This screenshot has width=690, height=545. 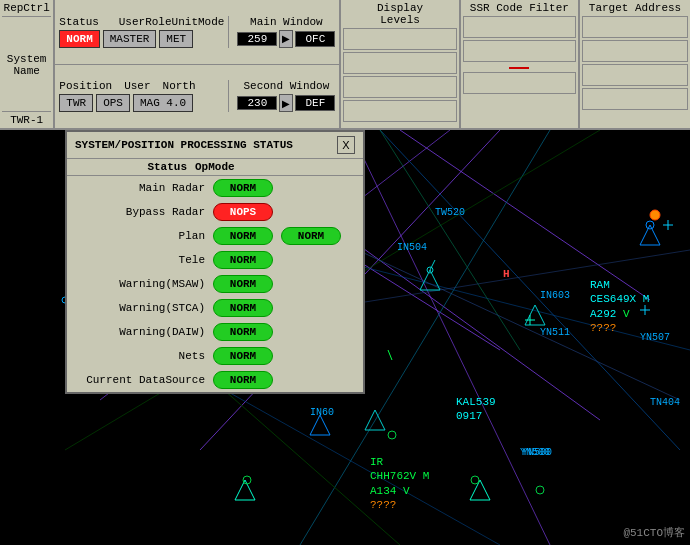 I want to click on dialog-row-status-7: NORM, so click(x=243, y=356).